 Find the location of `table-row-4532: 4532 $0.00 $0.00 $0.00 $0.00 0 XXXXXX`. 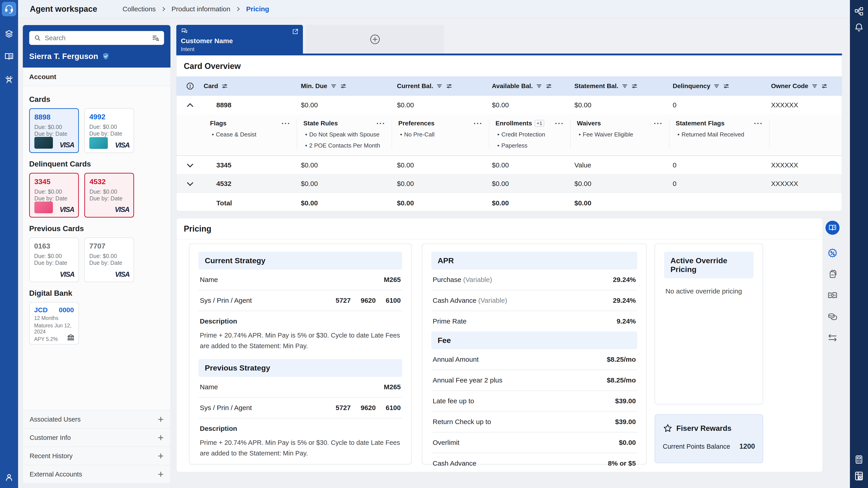

table-row-4532: 4532 $0.00 $0.00 $0.00 $0.00 0 XXXXXX is located at coordinates (509, 184).